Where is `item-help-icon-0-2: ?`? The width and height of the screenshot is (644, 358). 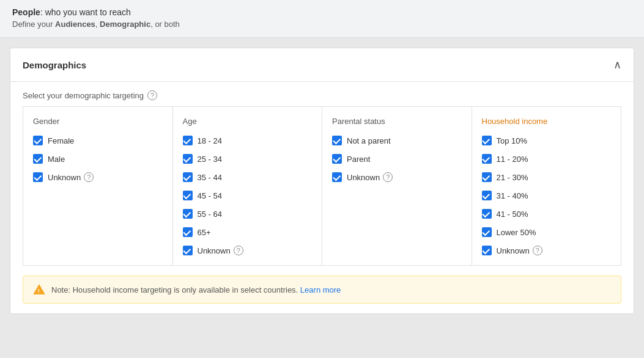 item-help-icon-0-2: ? is located at coordinates (89, 177).